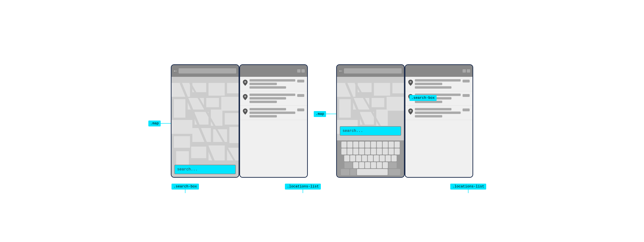 Image resolution: width=644 pixels, height=242 pixels. Describe the element at coordinates (303, 188) in the screenshot. I see `section1-locations-annotation: .locations-list` at that location.